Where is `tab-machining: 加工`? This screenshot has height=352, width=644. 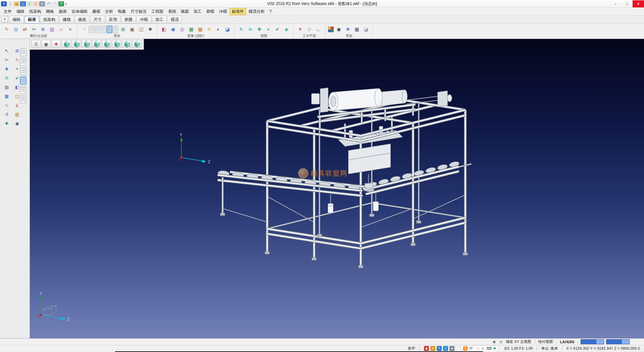
tab-machining: 加工 is located at coordinates (159, 19).